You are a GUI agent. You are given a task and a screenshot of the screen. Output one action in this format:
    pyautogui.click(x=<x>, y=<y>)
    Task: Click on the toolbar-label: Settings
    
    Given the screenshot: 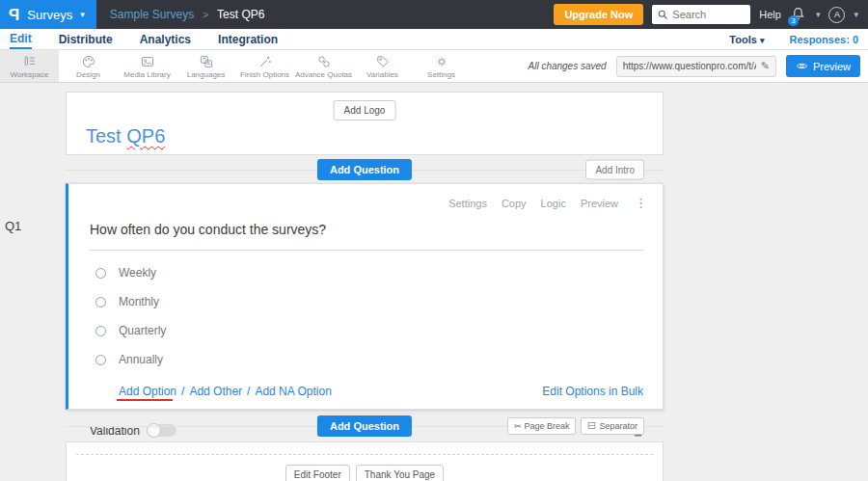 What is the action you would take?
    pyautogui.click(x=442, y=75)
    